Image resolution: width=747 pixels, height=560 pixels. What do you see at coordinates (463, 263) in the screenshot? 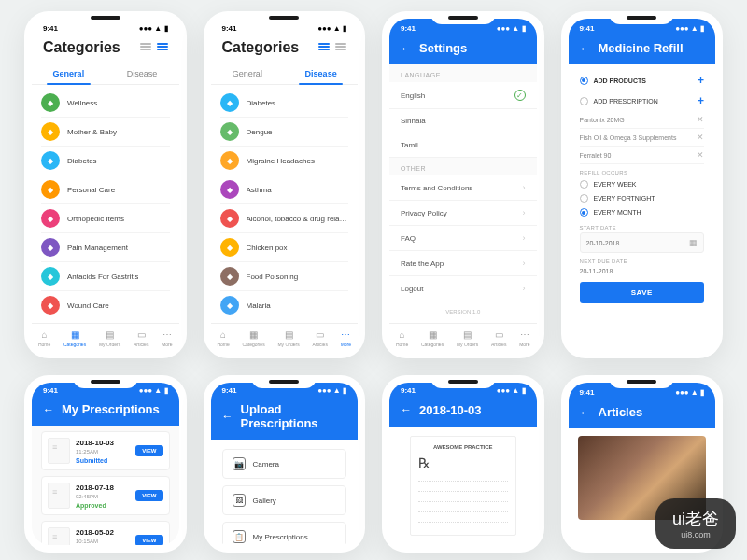
I see `settings-row: Rate the App›` at bounding box center [463, 263].